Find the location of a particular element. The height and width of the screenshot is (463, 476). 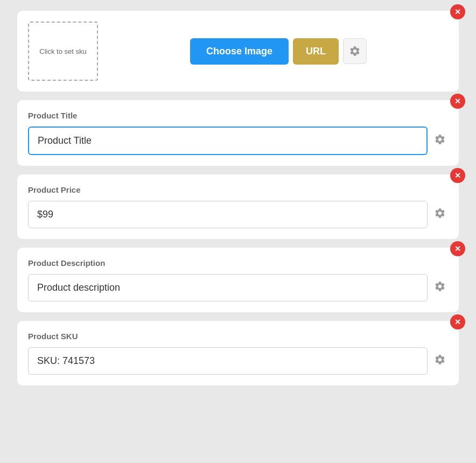

product-description-gear-button is located at coordinates (440, 287).